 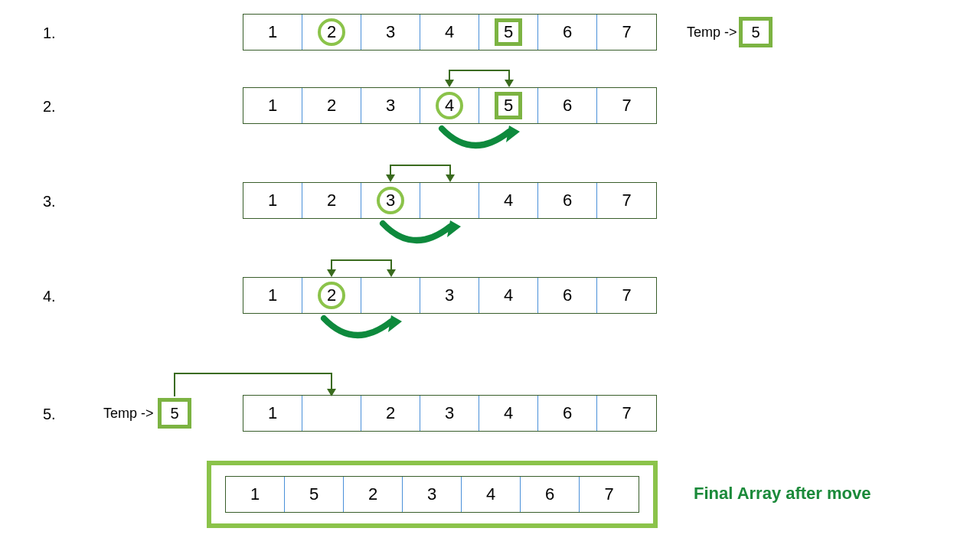 What do you see at coordinates (712, 32) in the screenshot?
I see `temp-label-top: Temp ->` at bounding box center [712, 32].